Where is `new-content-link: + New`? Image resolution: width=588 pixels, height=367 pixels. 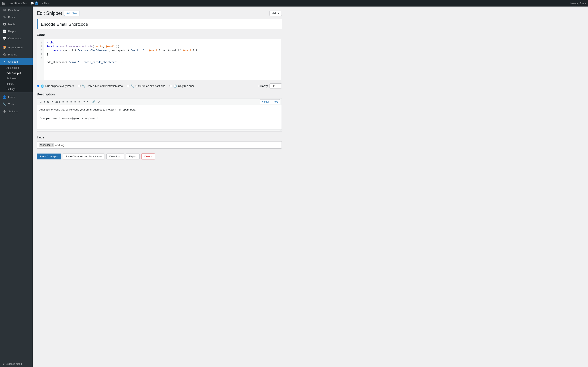
new-content-link: + New is located at coordinates (45, 3).